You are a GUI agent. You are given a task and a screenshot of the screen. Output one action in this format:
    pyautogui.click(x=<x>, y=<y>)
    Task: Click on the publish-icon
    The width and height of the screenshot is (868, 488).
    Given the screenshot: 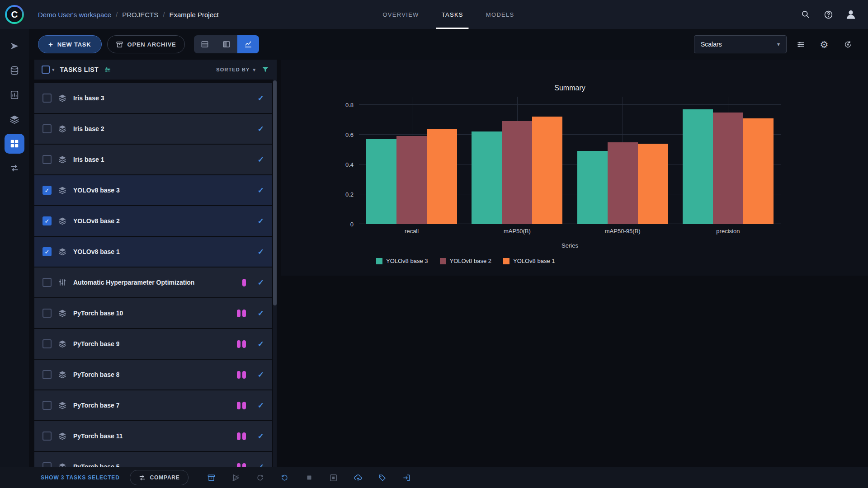 What is the action you would take?
    pyautogui.click(x=358, y=478)
    